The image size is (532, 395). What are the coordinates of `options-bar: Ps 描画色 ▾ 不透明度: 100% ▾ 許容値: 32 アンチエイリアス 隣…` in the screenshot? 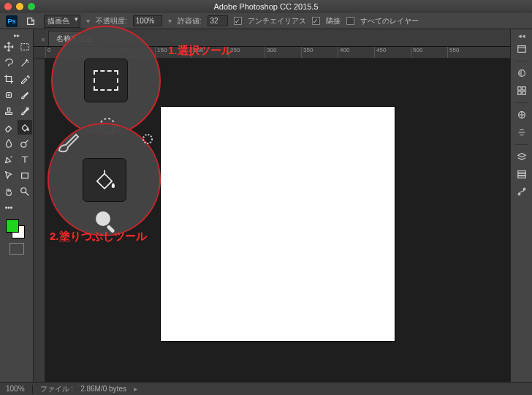 It's located at (266, 21).